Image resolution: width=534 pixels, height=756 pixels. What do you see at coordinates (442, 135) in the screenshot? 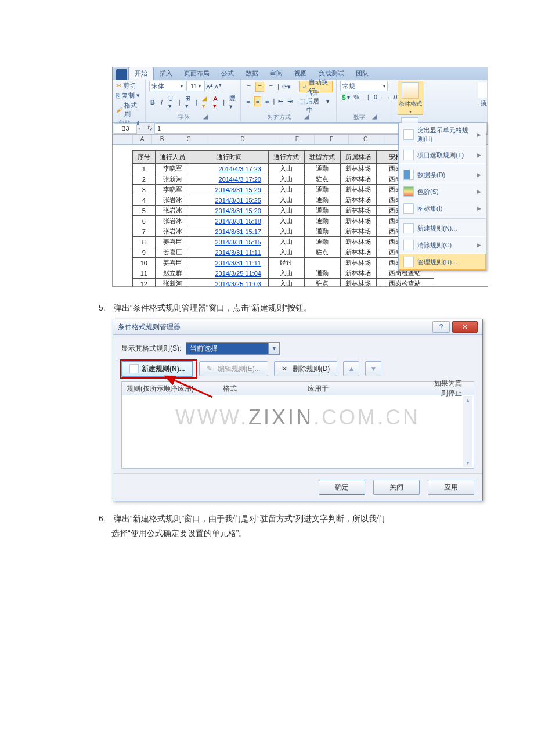
I see `cf-highlight-rules: 突出显示单元格规则(H)▶` at bounding box center [442, 135].